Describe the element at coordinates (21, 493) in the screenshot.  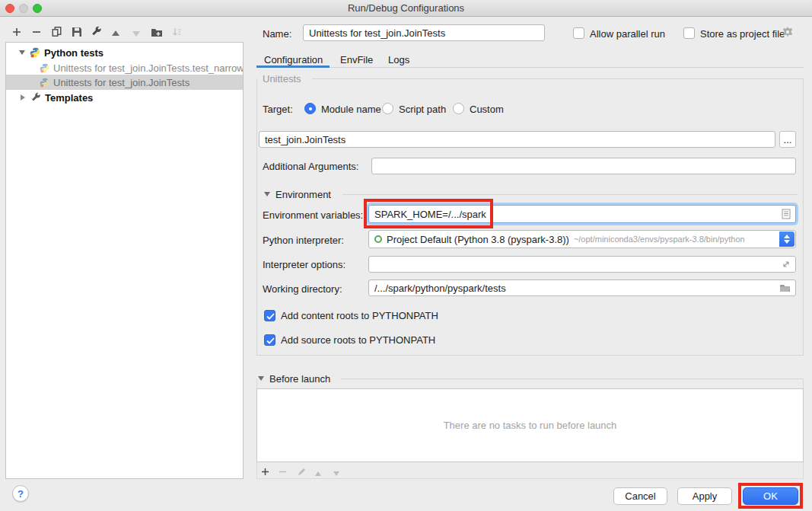
I see `help-button: ?` at that location.